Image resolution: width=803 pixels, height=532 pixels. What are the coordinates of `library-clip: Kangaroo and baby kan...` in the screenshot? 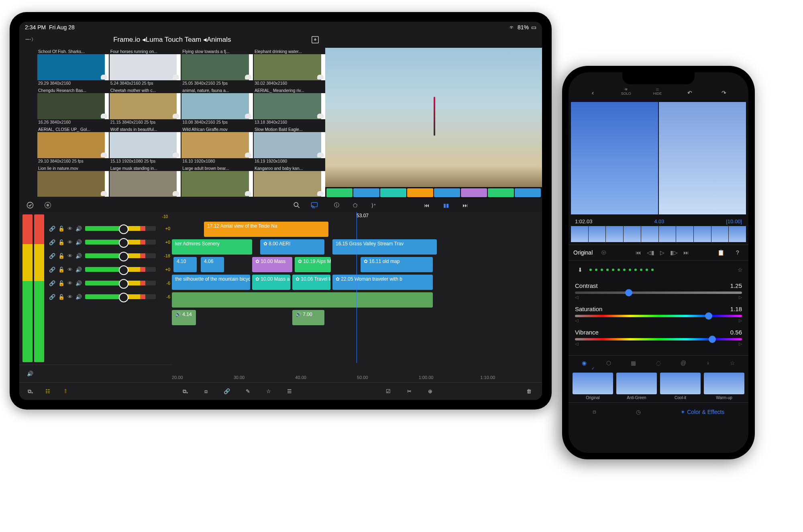 It's located at (289, 181).